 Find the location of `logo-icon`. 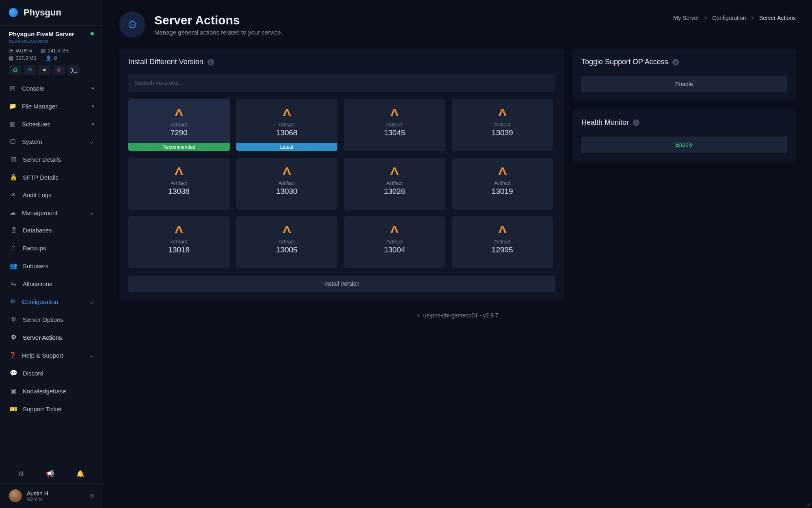

logo-icon is located at coordinates (13, 13).